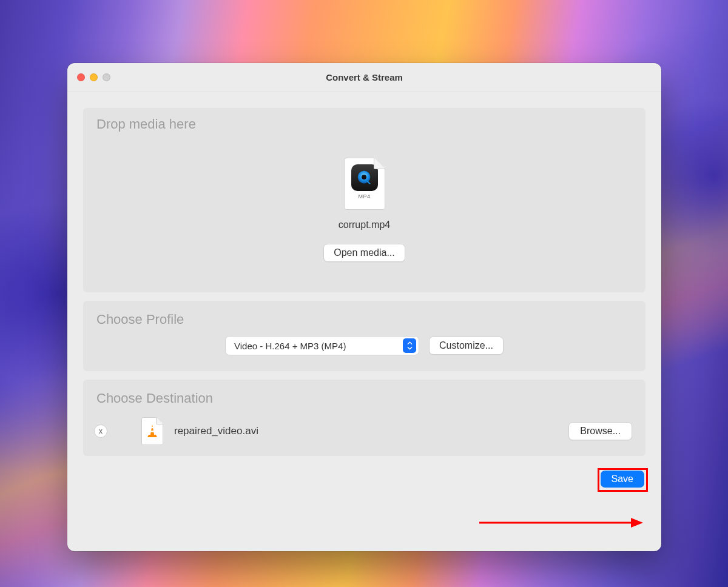 This screenshot has width=728, height=587. Describe the element at coordinates (364, 196) in the screenshot. I see `file-extension-label: MP4` at that location.